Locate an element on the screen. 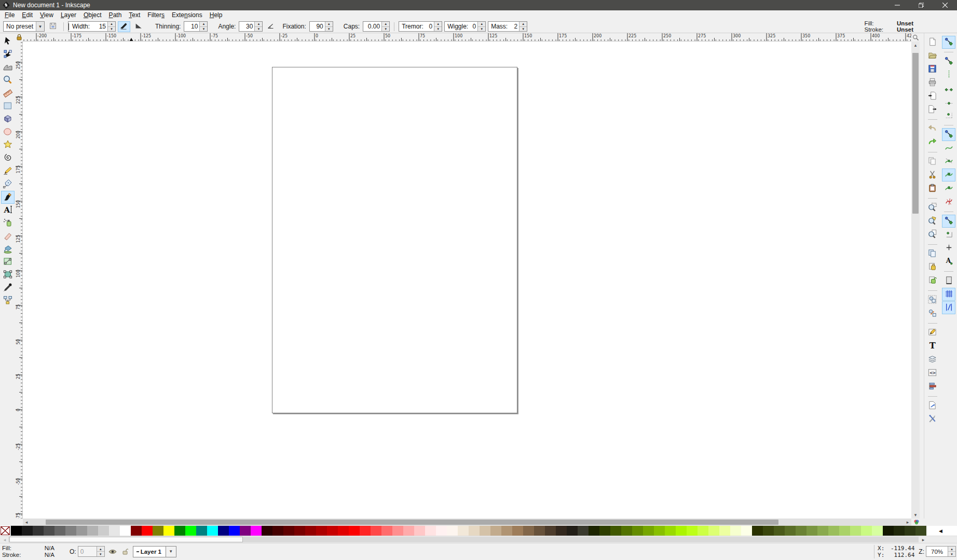 This screenshot has width=957, height=560. swatch-bae675 is located at coordinates (855, 531).